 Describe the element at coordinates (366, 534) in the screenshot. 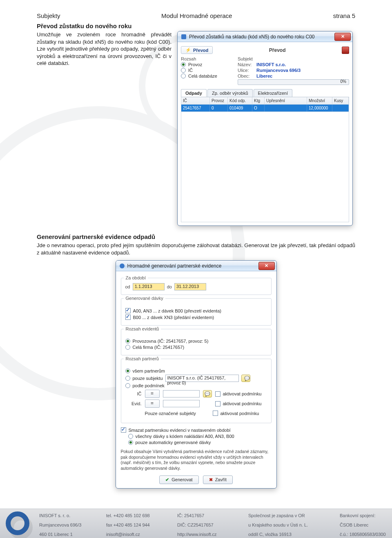

I see `foot-c5-l3: č.ú.: 1805806583/0300` at that location.